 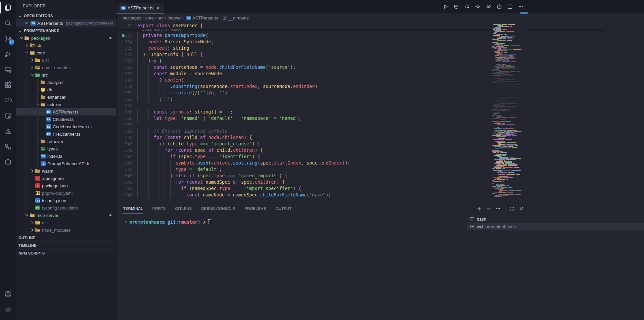 What do you see at coordinates (66, 141) in the screenshot?
I see `tree-item-retriever: retriever` at bounding box center [66, 141].